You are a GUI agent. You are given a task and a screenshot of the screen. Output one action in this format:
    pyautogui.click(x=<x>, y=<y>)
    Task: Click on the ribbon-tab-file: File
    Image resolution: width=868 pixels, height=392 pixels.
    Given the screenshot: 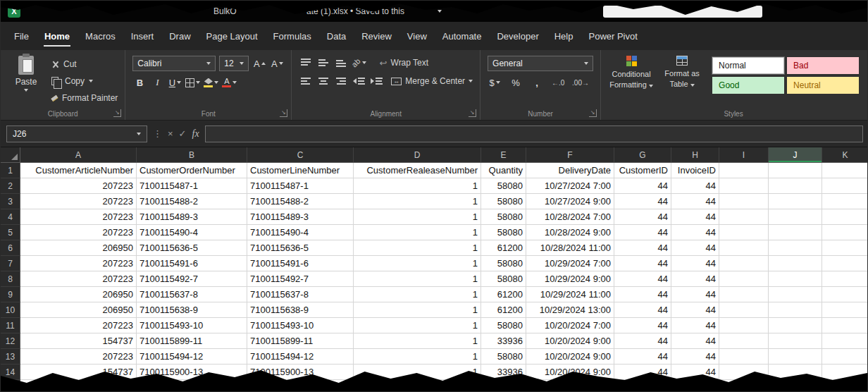 What is the action you would take?
    pyautogui.click(x=21, y=36)
    